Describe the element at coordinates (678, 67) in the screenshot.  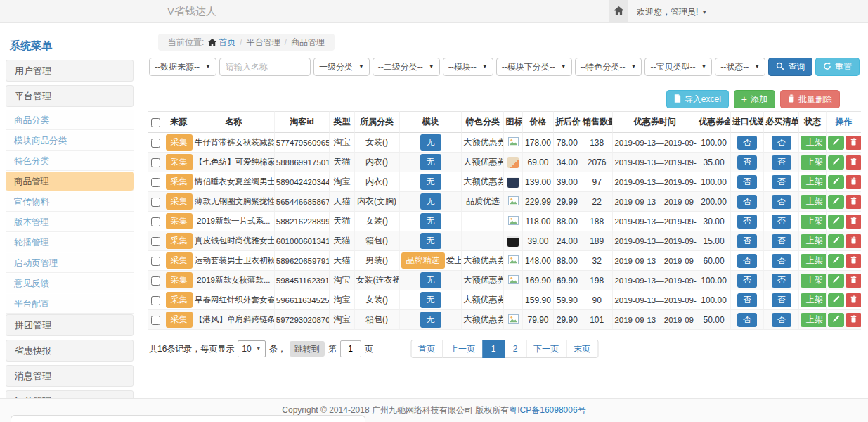
I see `filter-select-8: --宝贝类型--▼` at that location.